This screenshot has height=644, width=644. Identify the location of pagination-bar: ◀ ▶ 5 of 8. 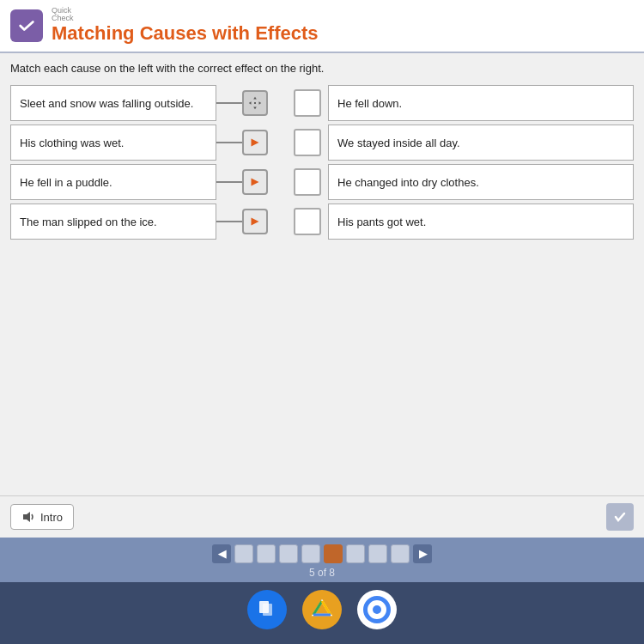
(322, 560).